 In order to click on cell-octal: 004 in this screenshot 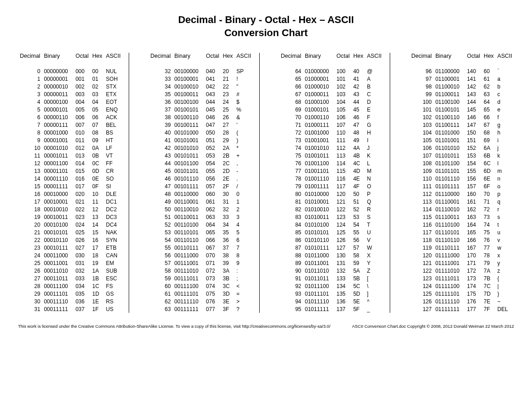, I will do `click(82, 102)`.